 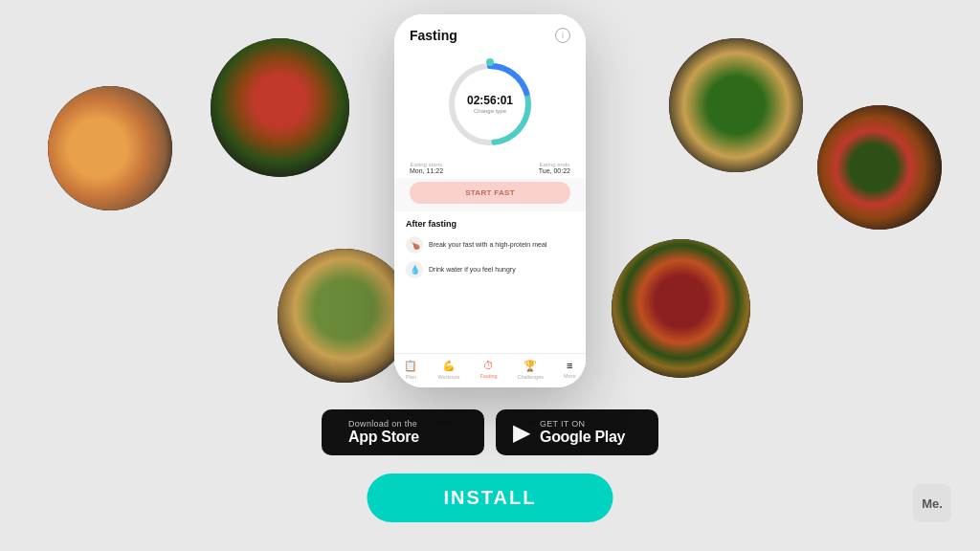 What do you see at coordinates (530, 377) in the screenshot?
I see `challenges-label: Challenges` at bounding box center [530, 377].